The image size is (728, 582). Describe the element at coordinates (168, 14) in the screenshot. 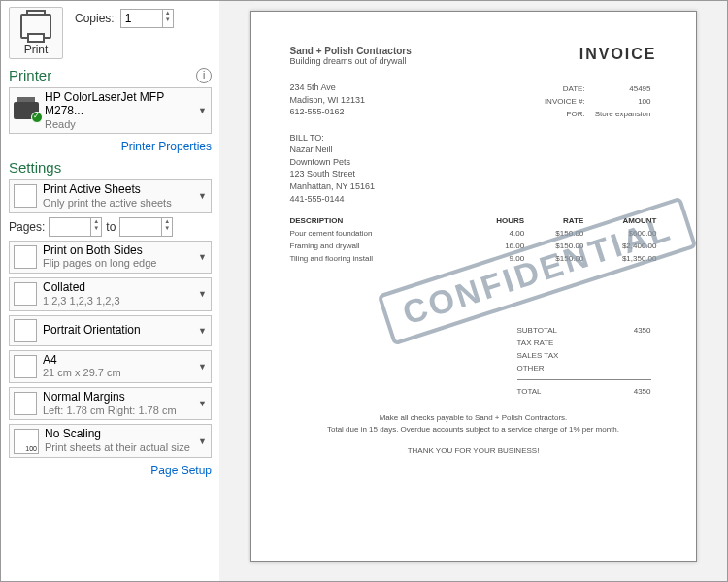

I see `chevron-up-icon: ▲` at that location.